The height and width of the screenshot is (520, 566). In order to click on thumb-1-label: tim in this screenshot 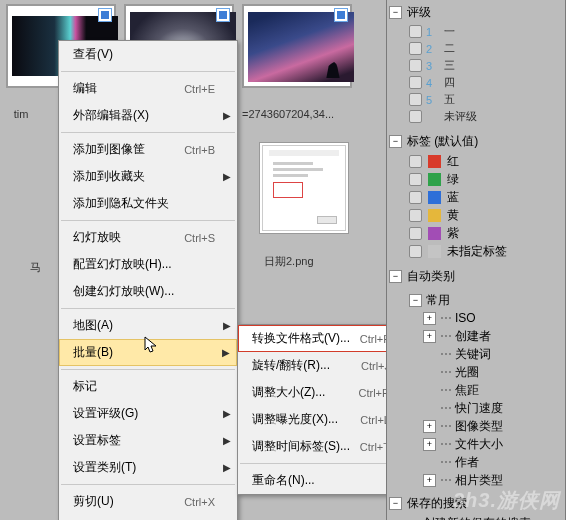, I will do `click(21, 314)`.